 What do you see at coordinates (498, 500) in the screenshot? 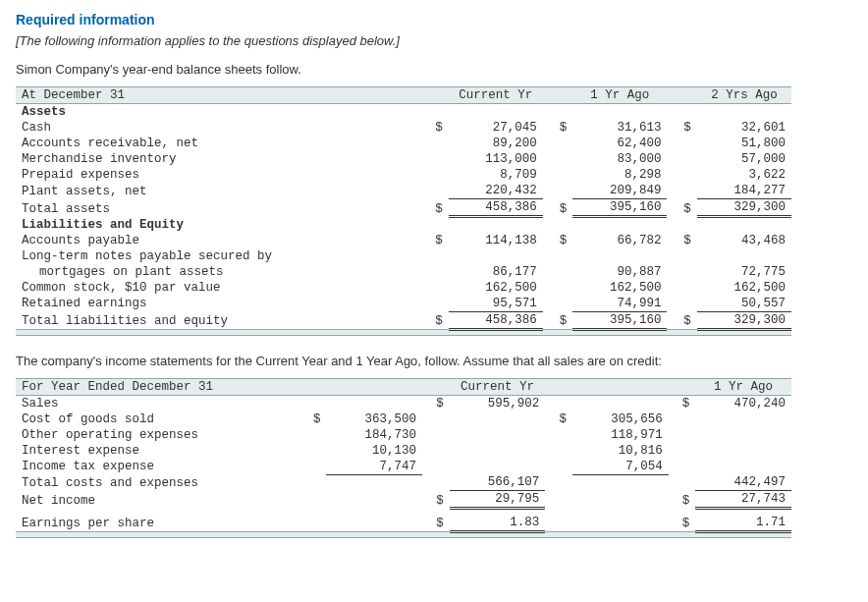
I see `cell-val: 29,795` at bounding box center [498, 500].